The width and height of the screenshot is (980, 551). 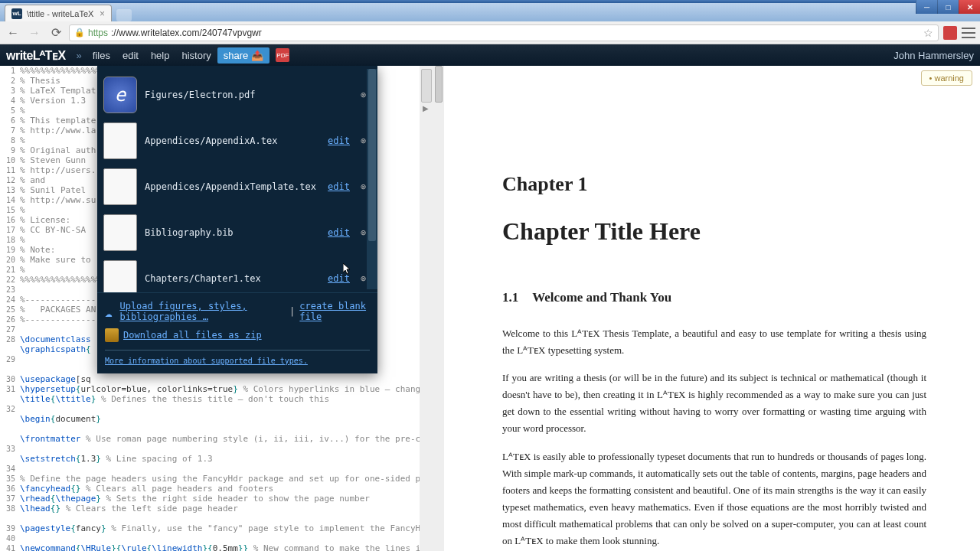 I want to click on paragraph: LᴬTᴇX is easily able to professionally t…, so click(x=714, y=499).